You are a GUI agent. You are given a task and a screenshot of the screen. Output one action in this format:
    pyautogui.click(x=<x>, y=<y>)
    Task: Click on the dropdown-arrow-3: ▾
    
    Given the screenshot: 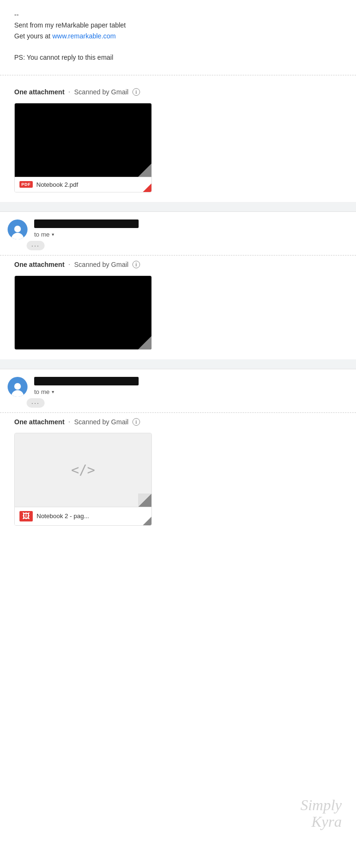 What is the action you would take?
    pyautogui.click(x=53, y=392)
    